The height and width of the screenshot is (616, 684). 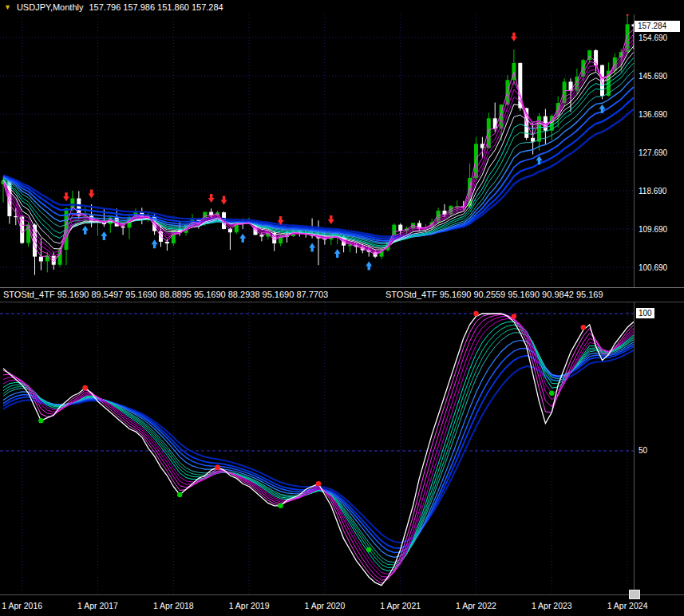 I want to click on time-axis-label: 1 Apr 2017, so click(x=98, y=606).